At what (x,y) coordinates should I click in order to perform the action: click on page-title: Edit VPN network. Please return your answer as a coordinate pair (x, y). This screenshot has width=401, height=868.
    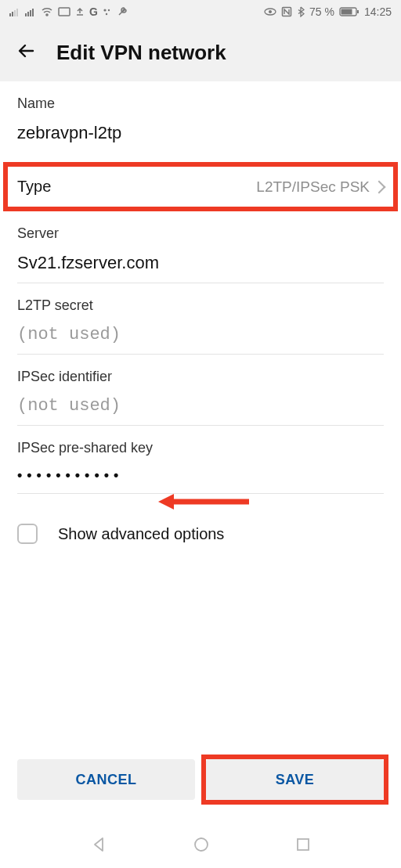
    Looking at the image, I should click on (141, 53).